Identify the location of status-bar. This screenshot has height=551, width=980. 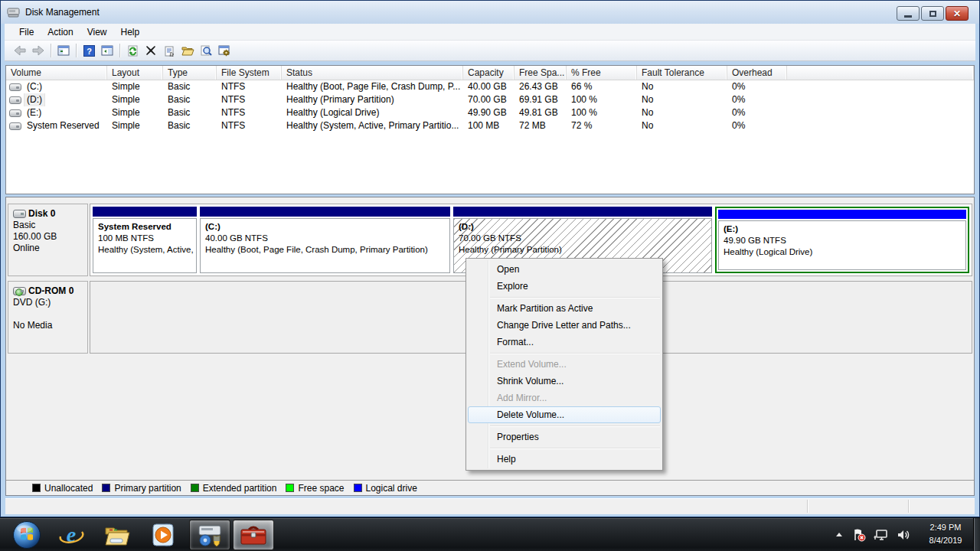
(490, 507).